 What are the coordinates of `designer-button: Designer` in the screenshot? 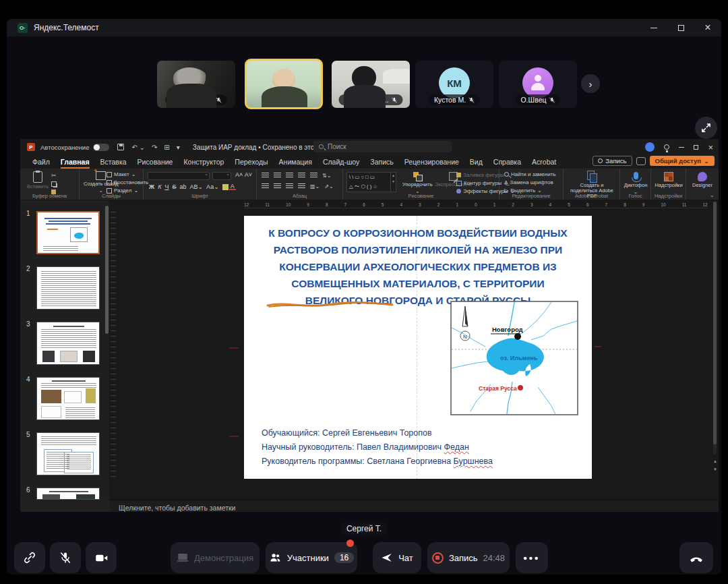 It's located at (702, 180).